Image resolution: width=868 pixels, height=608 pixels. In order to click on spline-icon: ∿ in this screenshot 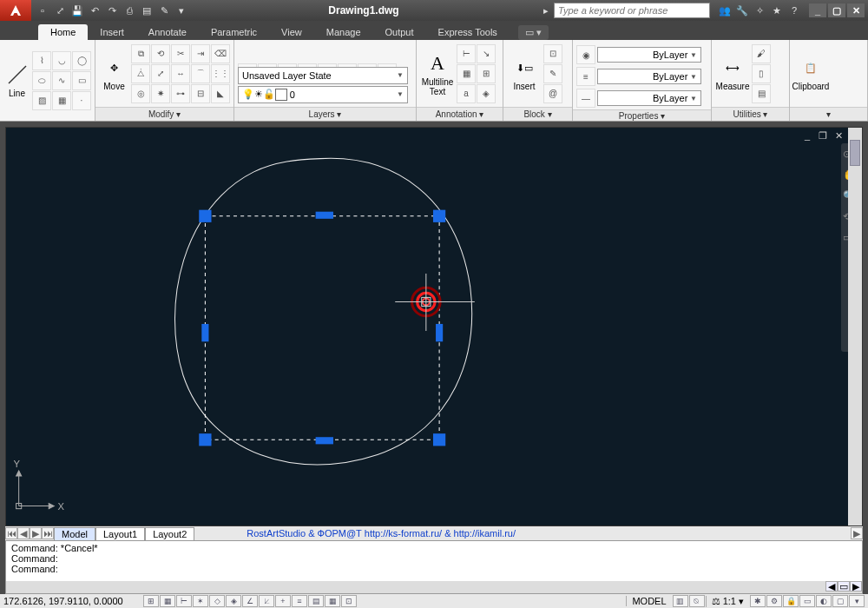, I will do `click(62, 81)`.